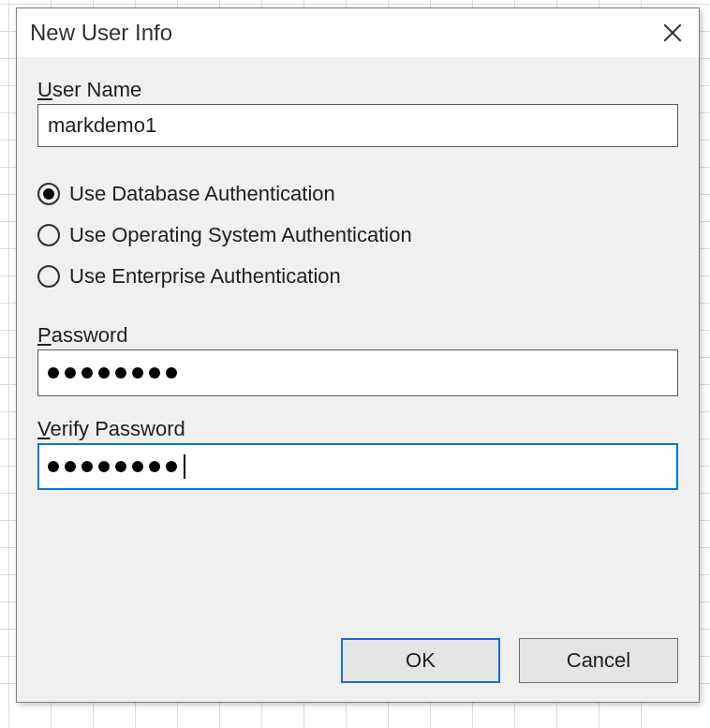 The image size is (710, 728). What do you see at coordinates (358, 335) in the screenshot?
I see `password-label: Password` at bounding box center [358, 335].